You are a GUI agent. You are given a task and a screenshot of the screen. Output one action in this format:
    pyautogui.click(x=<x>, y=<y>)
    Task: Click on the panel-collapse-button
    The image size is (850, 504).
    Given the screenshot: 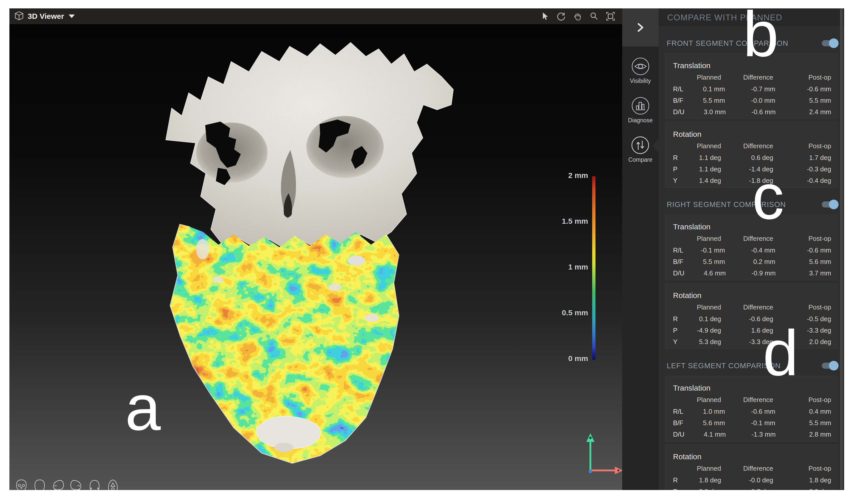 What is the action you would take?
    pyautogui.click(x=640, y=28)
    